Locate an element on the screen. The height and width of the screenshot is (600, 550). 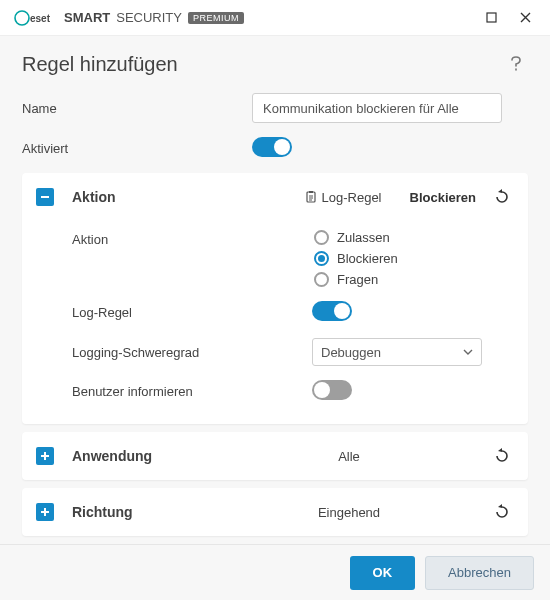
page-header: Regel hinzufügen is located at coordinates (275, 59).